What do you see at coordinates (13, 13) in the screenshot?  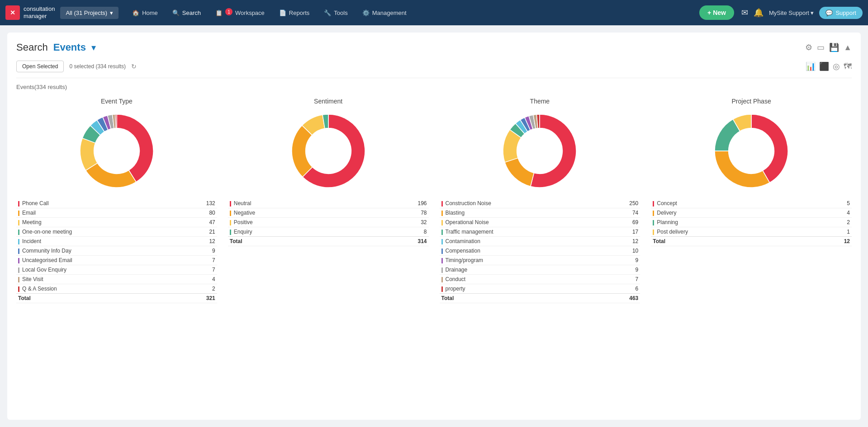 I see `logo-icon: ✕` at bounding box center [13, 13].